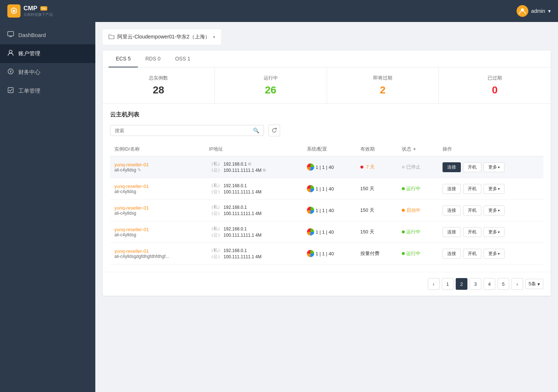 Image resolution: width=558 pixels, height=392 pixels. What do you see at coordinates (434, 284) in the screenshot?
I see `page-prev: ‹` at bounding box center [434, 284].